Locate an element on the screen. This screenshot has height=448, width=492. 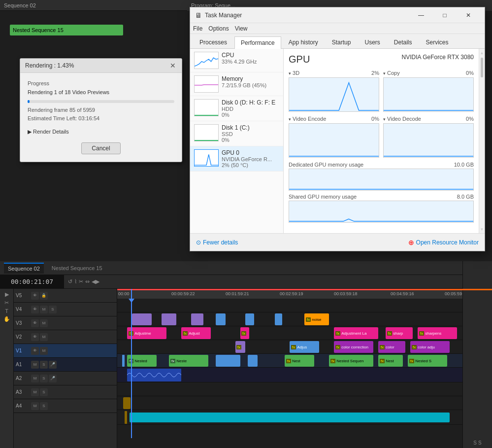
menu-view: View is located at coordinates (241, 29).